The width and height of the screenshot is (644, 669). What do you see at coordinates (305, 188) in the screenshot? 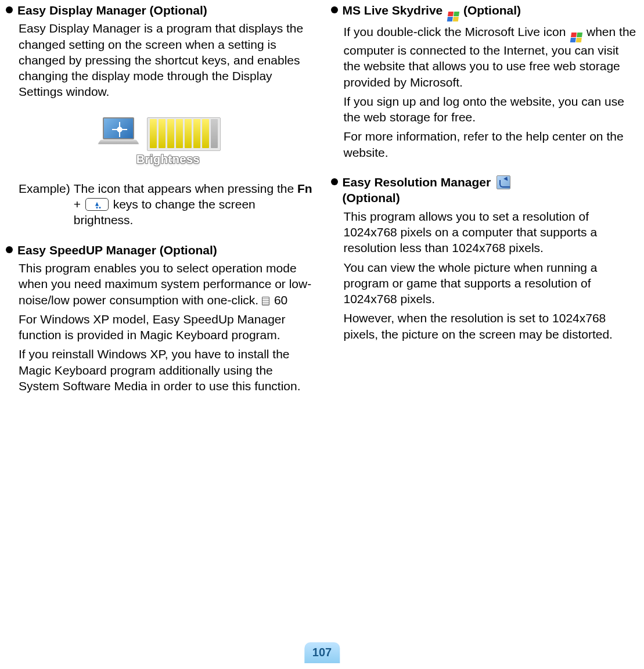
I see `fn-key-label: Fn` at bounding box center [305, 188].